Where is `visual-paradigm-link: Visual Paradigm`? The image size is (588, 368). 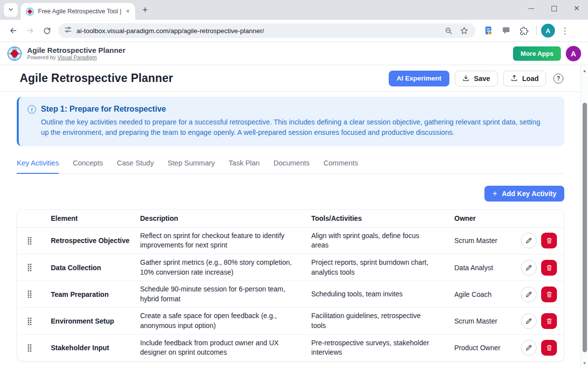
visual-paradigm-link: Visual Paradigm is located at coordinates (77, 57).